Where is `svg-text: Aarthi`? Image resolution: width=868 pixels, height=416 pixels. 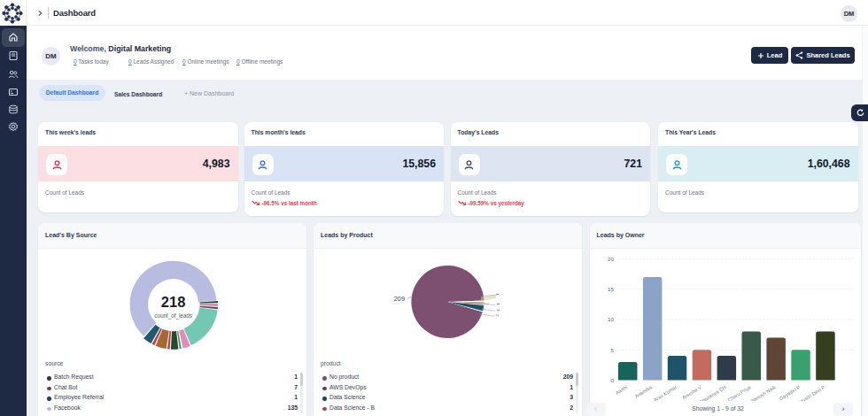 svg-text: Aarthi is located at coordinates (621, 389).